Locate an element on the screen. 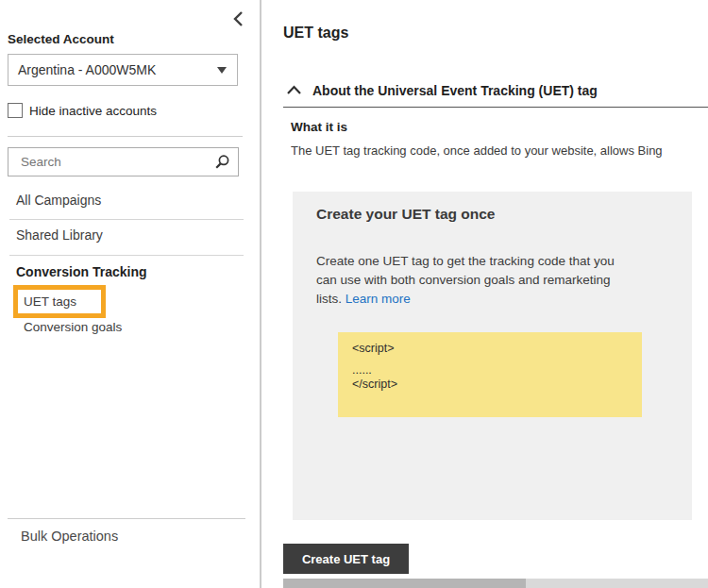  sidebar-item-all-campaigns: All Campaigns is located at coordinates (59, 200).